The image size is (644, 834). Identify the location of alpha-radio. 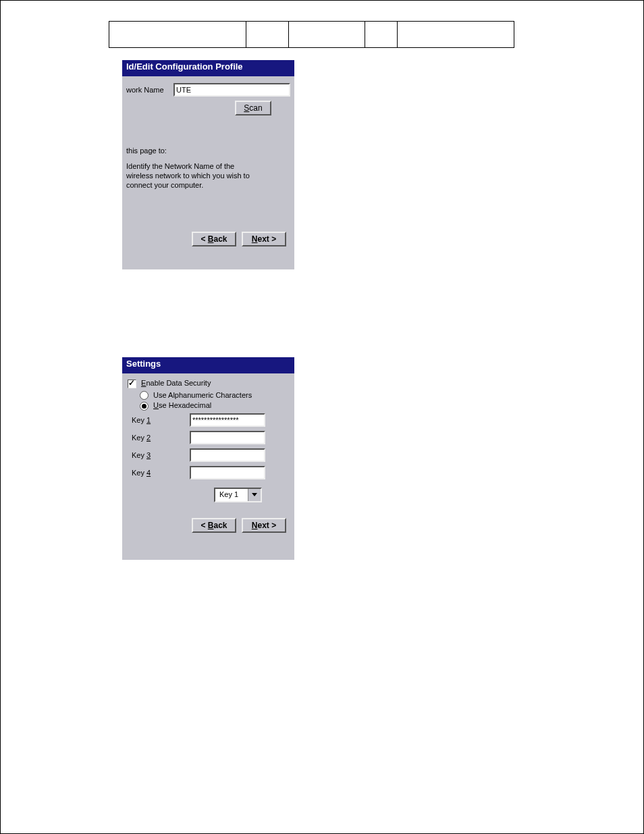
(144, 396).